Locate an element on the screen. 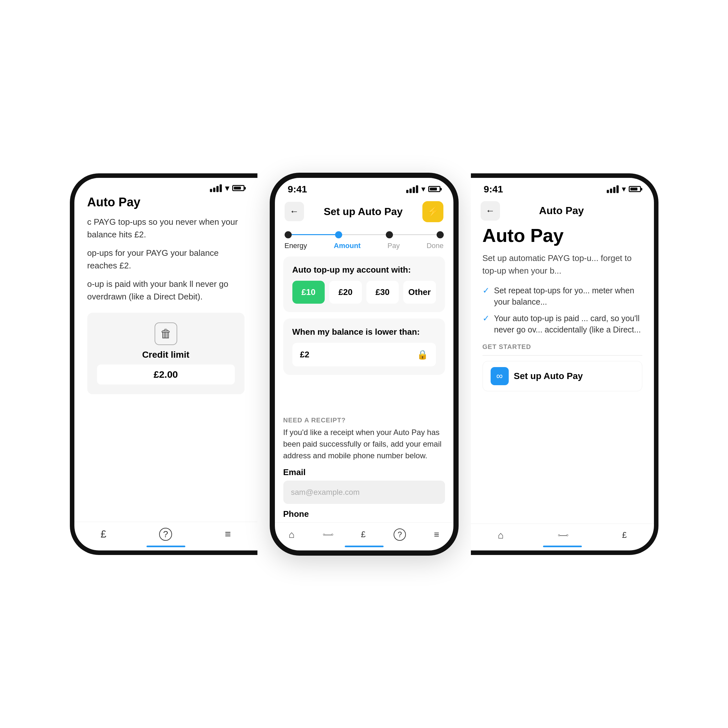 The image size is (728, 728). right-signal-icon is located at coordinates (613, 189).